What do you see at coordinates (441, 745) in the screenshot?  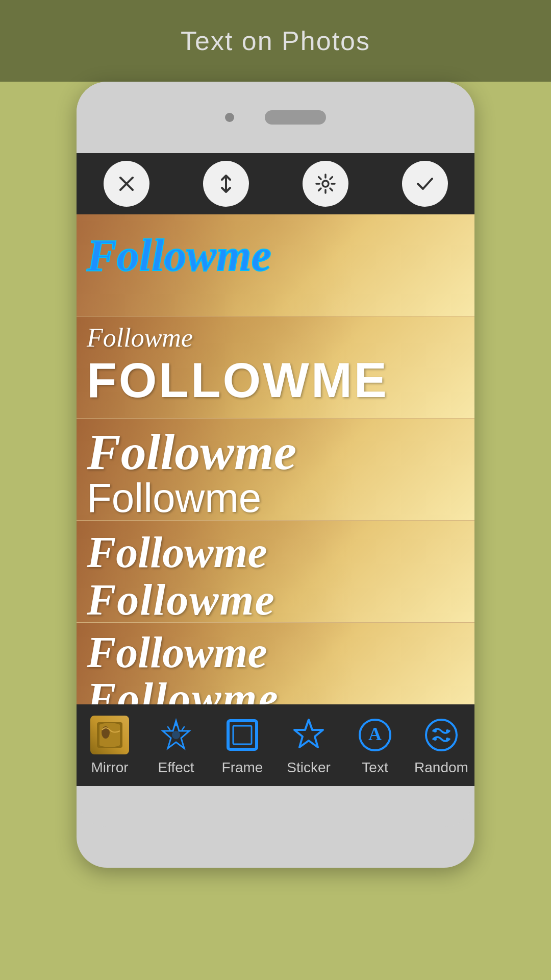 I see `random-button: Random` at bounding box center [441, 745].